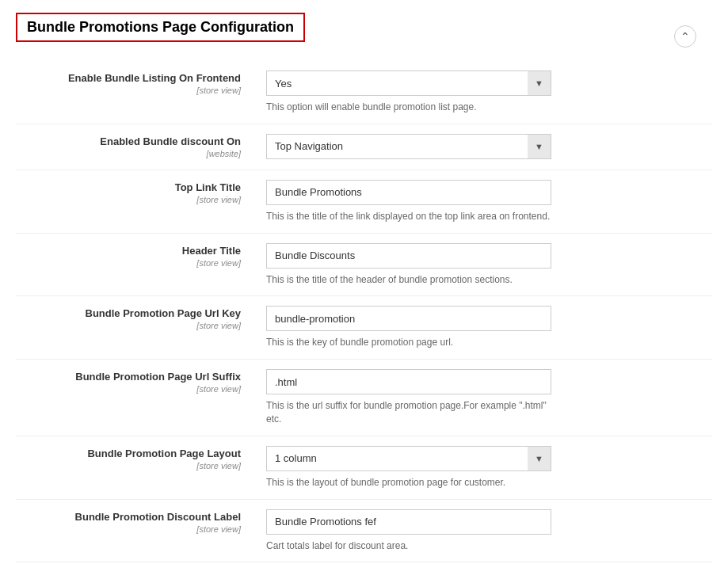  What do you see at coordinates (413, 547) in the screenshot?
I see `field-hint-bundle_promotion_discount_label: Cart totals label for discount area.` at bounding box center [413, 547].